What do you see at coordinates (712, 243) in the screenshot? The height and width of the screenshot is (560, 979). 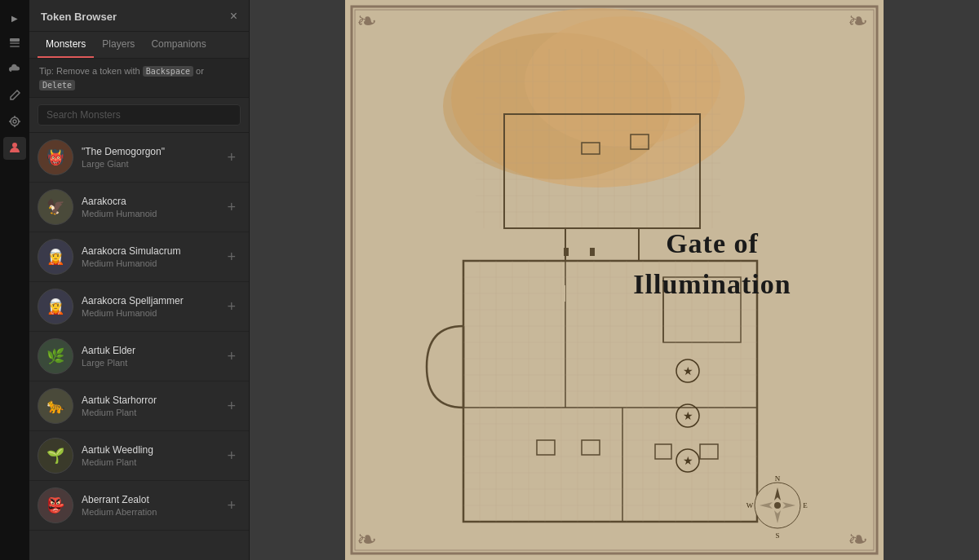 I see `svg-text: Gate of` at bounding box center [712, 243].